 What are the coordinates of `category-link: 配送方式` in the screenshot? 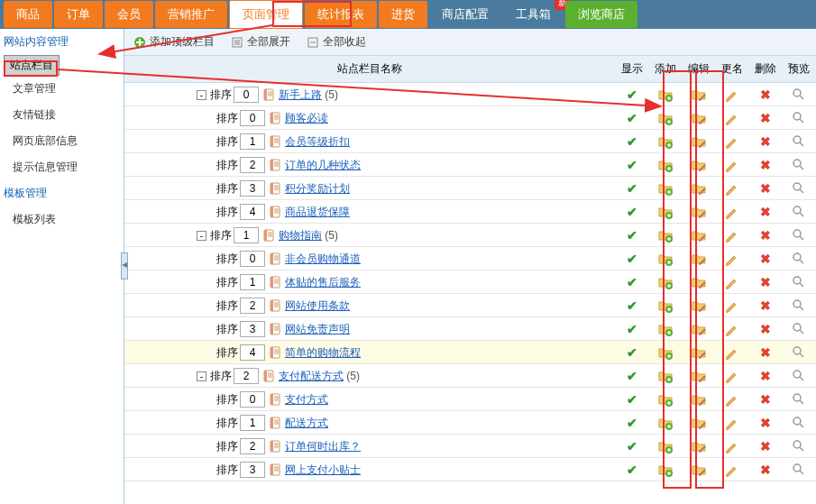 It's located at (307, 423).